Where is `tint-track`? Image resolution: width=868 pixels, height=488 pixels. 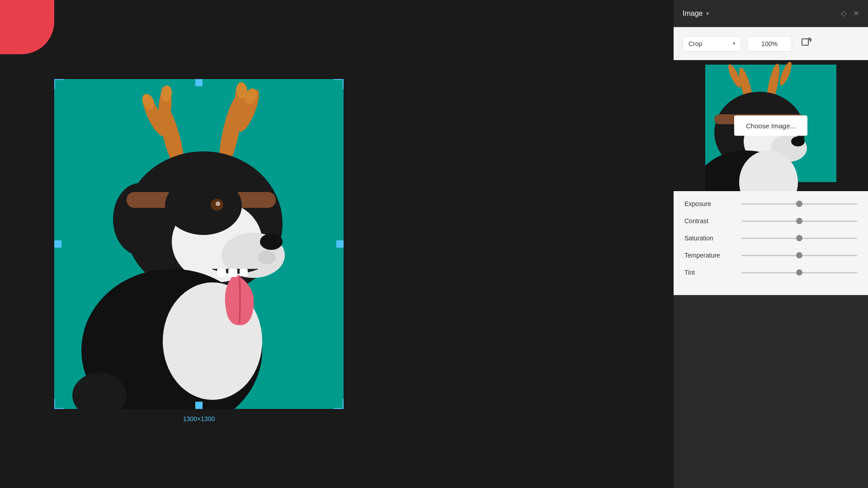
tint-track is located at coordinates (799, 273).